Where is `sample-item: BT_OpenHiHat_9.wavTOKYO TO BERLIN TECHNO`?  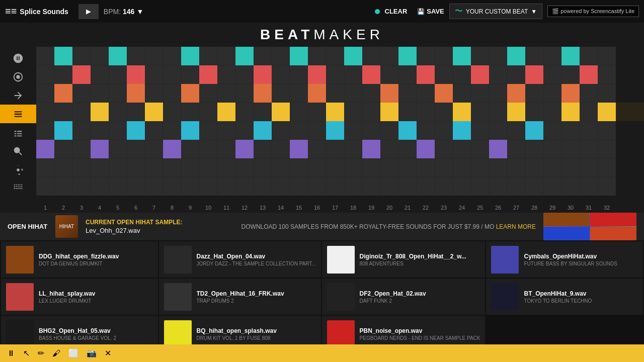
sample-item: BT_OpenHiHat_9.wavTOKYO TO BERLIN TECHNO is located at coordinates (565, 297).